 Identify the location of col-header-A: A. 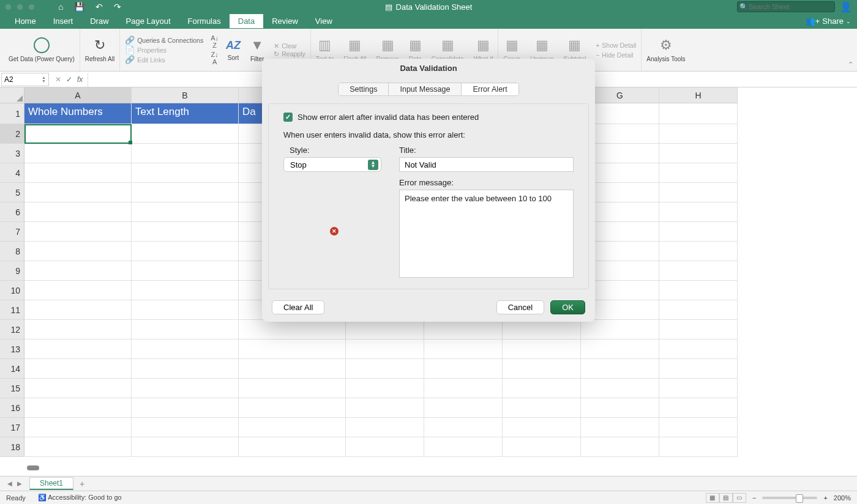
(78, 95).